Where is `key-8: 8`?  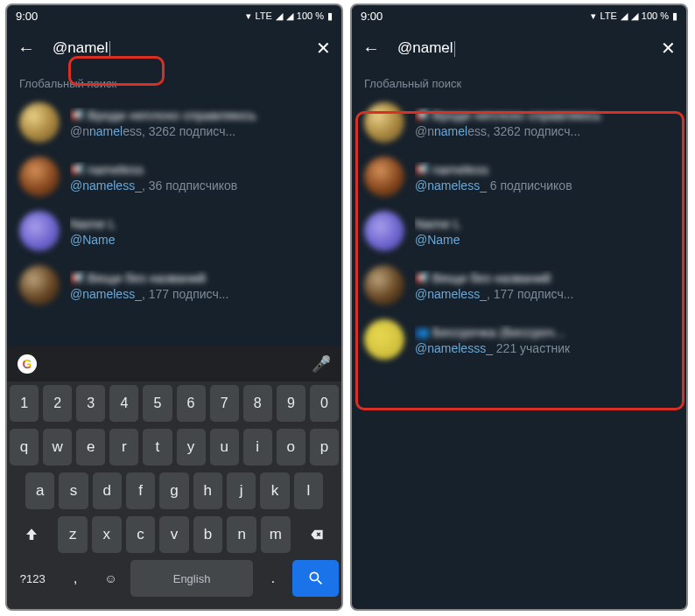
key-8: 8 is located at coordinates (257, 403).